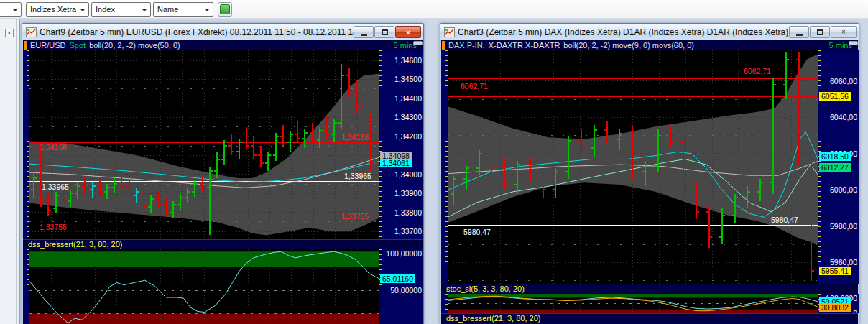 The image size is (868, 324). What do you see at coordinates (839, 303) in the screenshot?
I see `indicator-axis: 100,0000059,052130,8032` at bounding box center [839, 303].